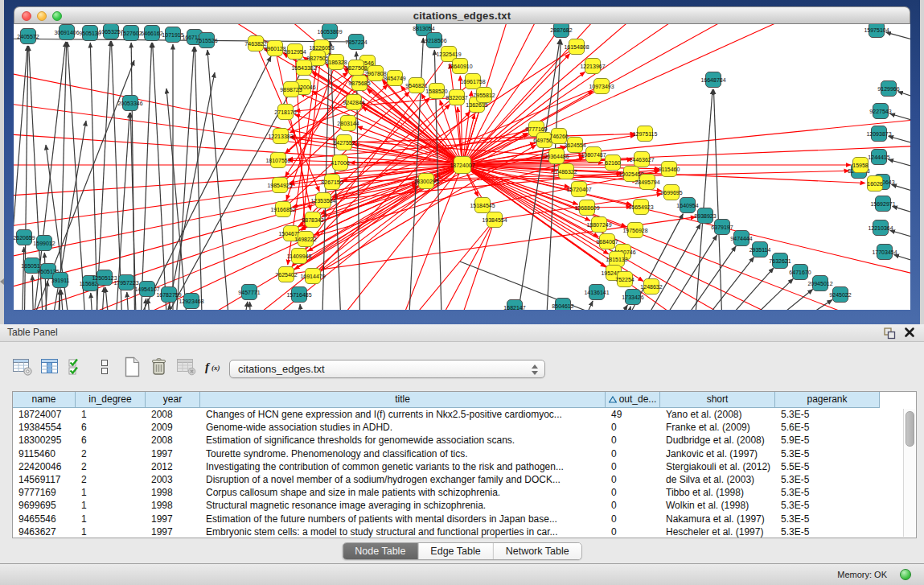  I want to click on memory-ok-indicator-icon, so click(906, 575).